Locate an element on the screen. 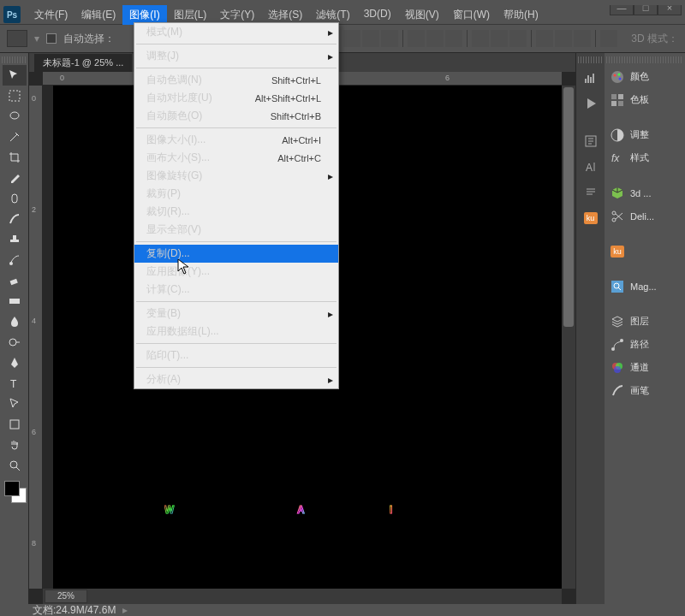 Image resolution: width=685 pixels, height=616 pixels. menu-item: 裁切(R)... is located at coordinates (236, 212).